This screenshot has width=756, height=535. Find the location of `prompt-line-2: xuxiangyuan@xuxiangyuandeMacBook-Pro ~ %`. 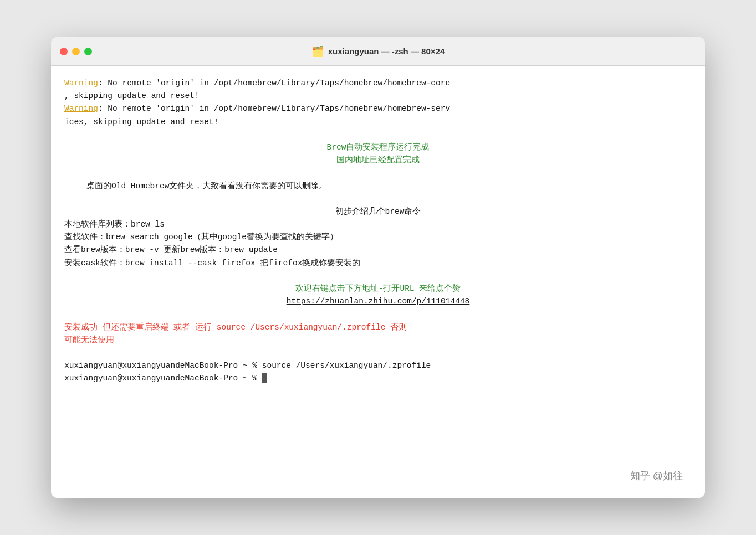

prompt-line-2: xuxiangyuan@xuxiangyuandeMacBook-Pro ~ % is located at coordinates (378, 379).